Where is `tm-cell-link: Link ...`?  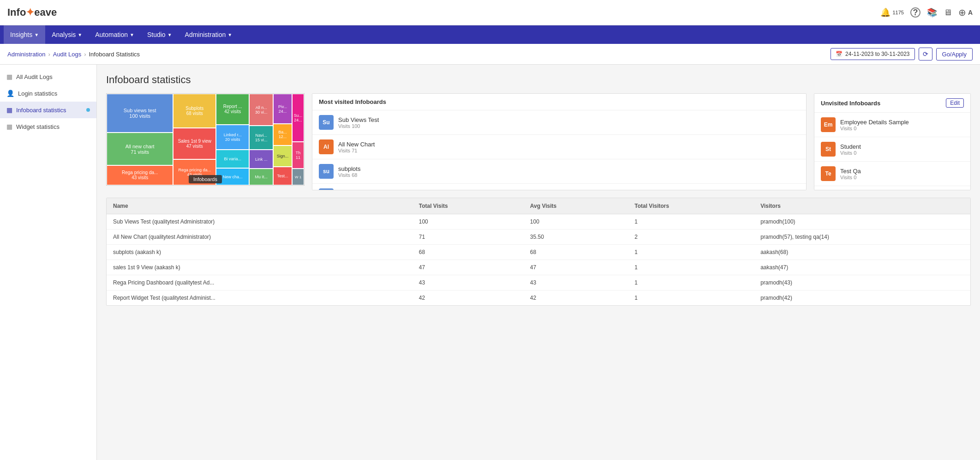 tm-cell-link: Link ... is located at coordinates (261, 159).